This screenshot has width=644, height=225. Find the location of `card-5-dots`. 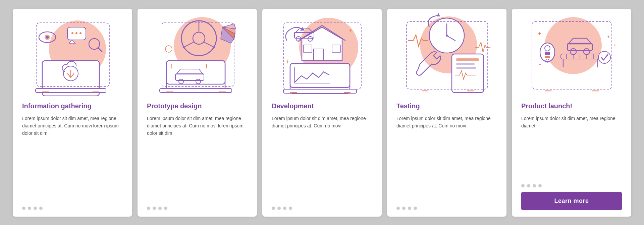

card-5-dots is located at coordinates (531, 183).